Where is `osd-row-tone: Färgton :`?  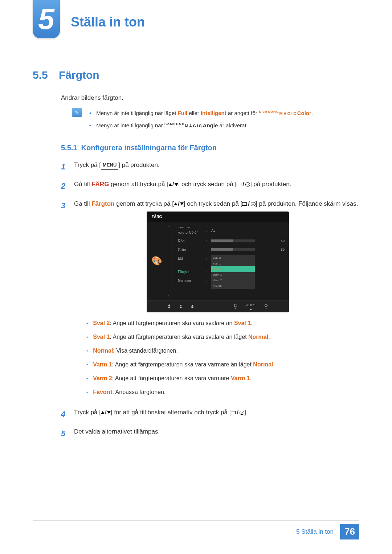
osd-row-tone: Färgton : is located at coordinates (231, 272).